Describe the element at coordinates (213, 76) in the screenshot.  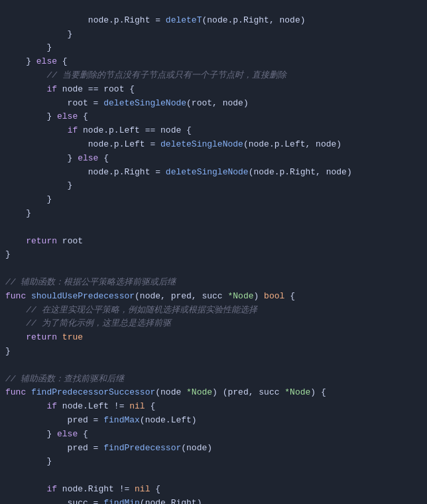
I see `code-text: // 当要删除的节点没有子节点或只有一个子节点时，直接删除` at that location.